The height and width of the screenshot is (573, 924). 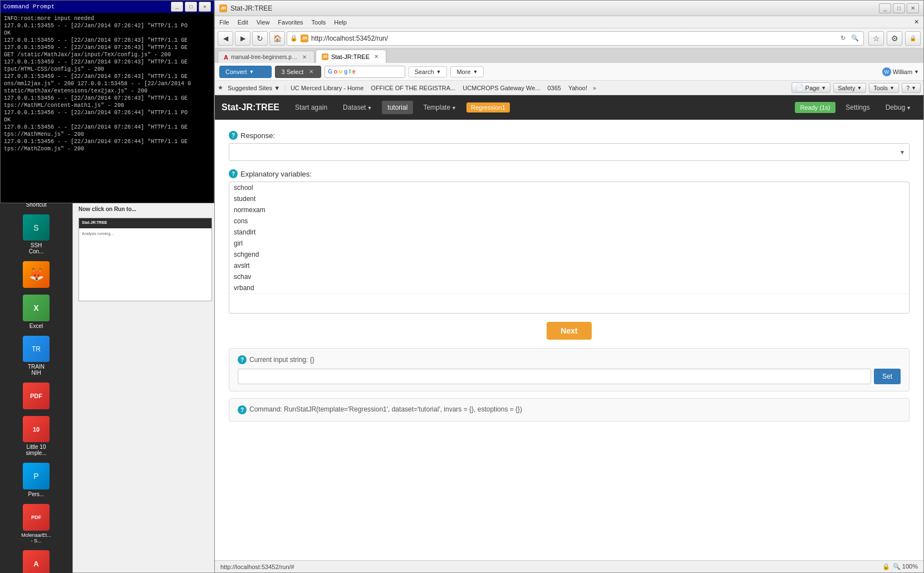 What do you see at coordinates (341, 22) in the screenshot?
I see `browser-menu-help: Help` at bounding box center [341, 22].